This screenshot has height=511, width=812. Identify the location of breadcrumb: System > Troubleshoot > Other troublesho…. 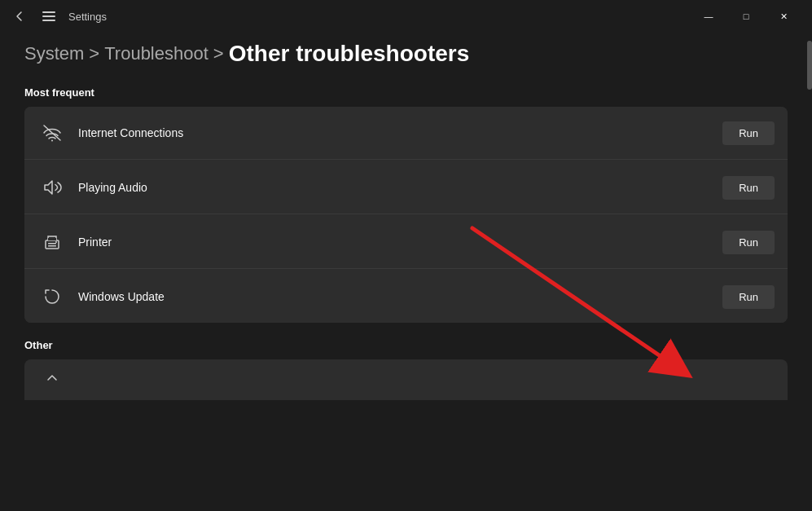
(406, 54).